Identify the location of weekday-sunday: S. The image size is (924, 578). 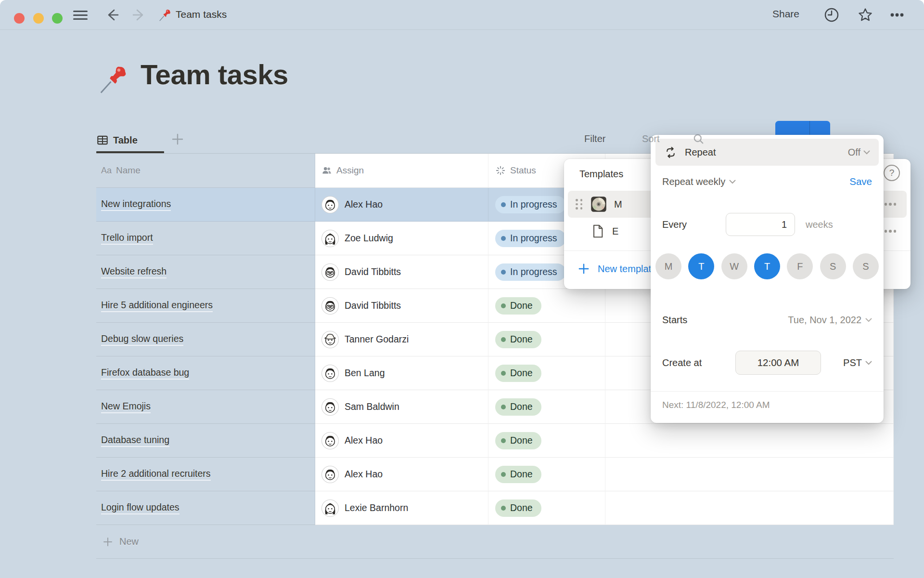
(866, 266).